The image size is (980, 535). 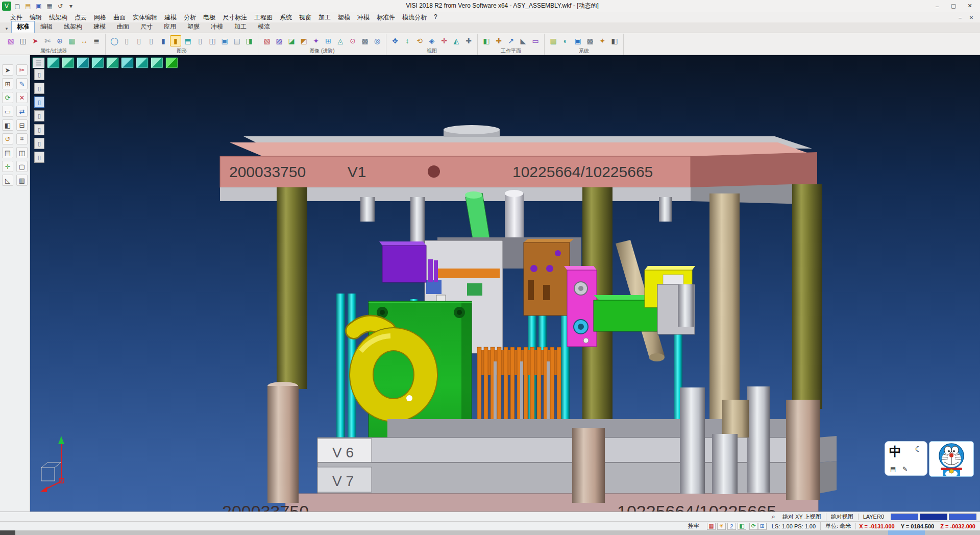 What do you see at coordinates (98, 63) in the screenshot?
I see `cube-back-view-icon` at bounding box center [98, 63].